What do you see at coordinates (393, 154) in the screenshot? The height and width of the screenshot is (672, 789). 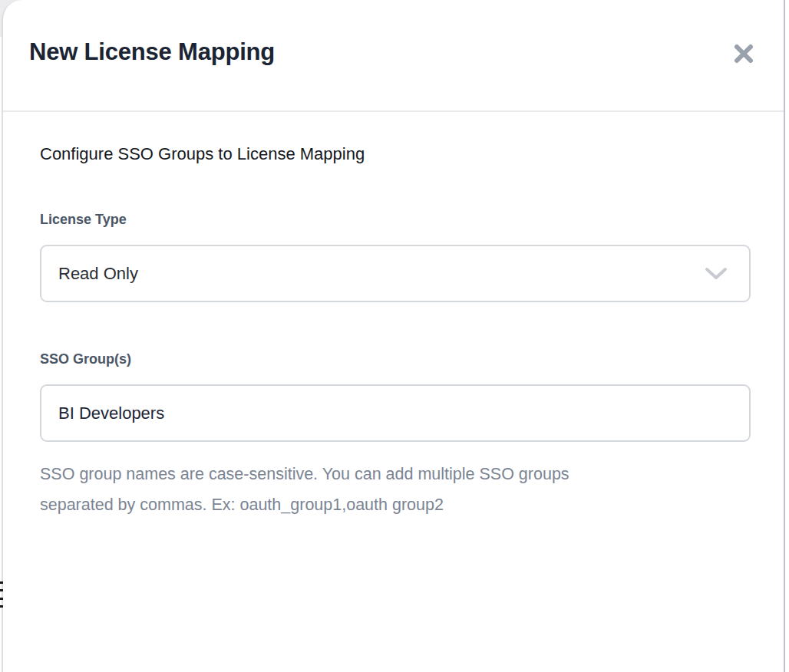 I see `dialog-description: Configure SSO Groups to License Mapping` at bounding box center [393, 154].